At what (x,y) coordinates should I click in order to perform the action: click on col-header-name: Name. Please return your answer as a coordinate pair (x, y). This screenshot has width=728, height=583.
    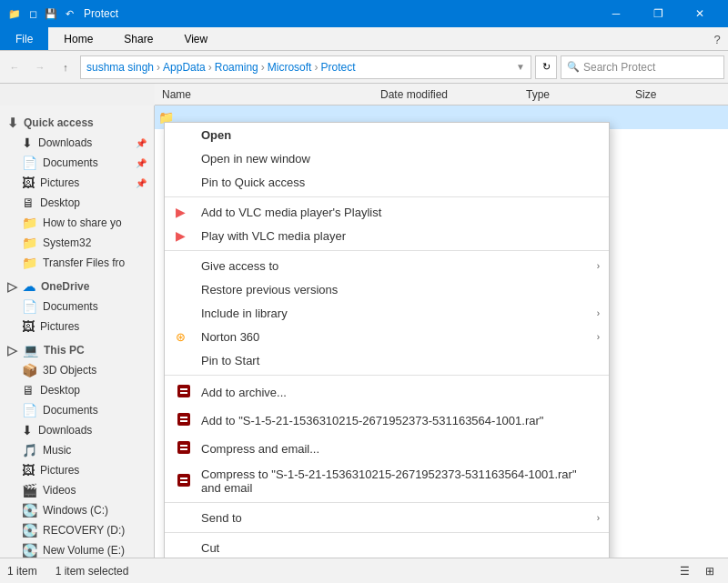
    Looking at the image, I should click on (264, 95).